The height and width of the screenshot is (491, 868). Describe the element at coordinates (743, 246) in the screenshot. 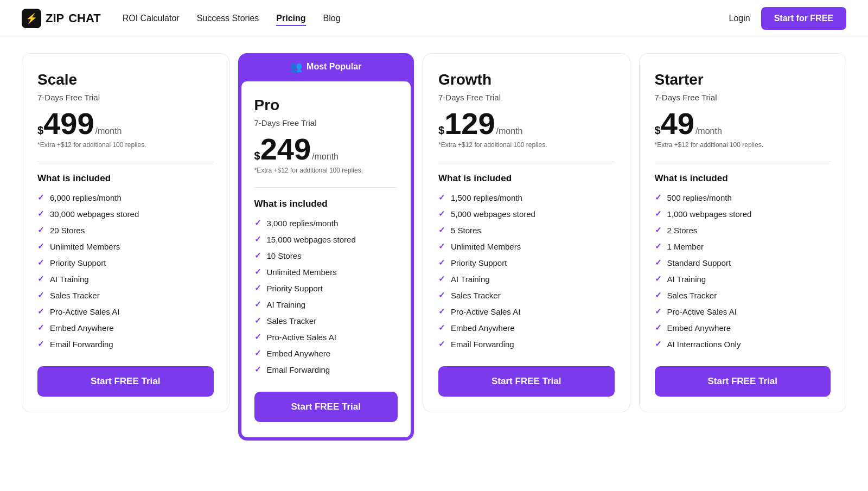

I see `feature-item: ✓1 Member` at that location.